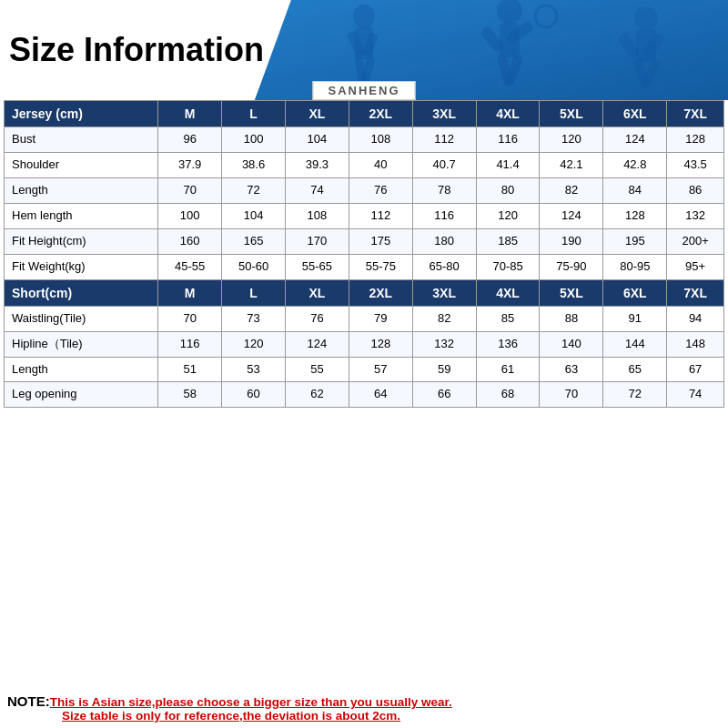  I want to click on shoulder-row: Shoulder 37.9 38.6 39.3 40 40.7 41.4 42.…, so click(364, 166).